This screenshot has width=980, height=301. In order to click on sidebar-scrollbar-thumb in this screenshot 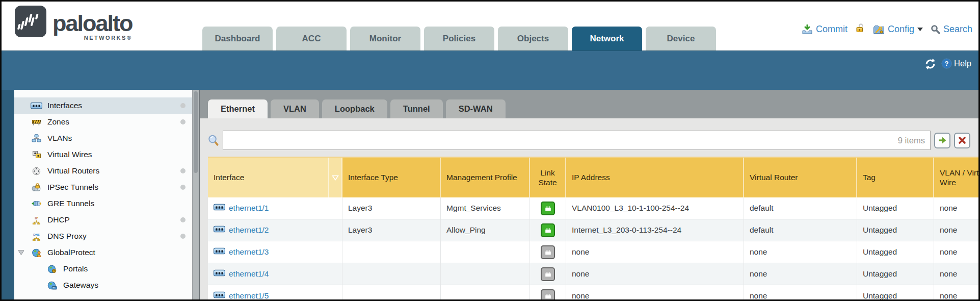, I will do `click(196, 132)`.